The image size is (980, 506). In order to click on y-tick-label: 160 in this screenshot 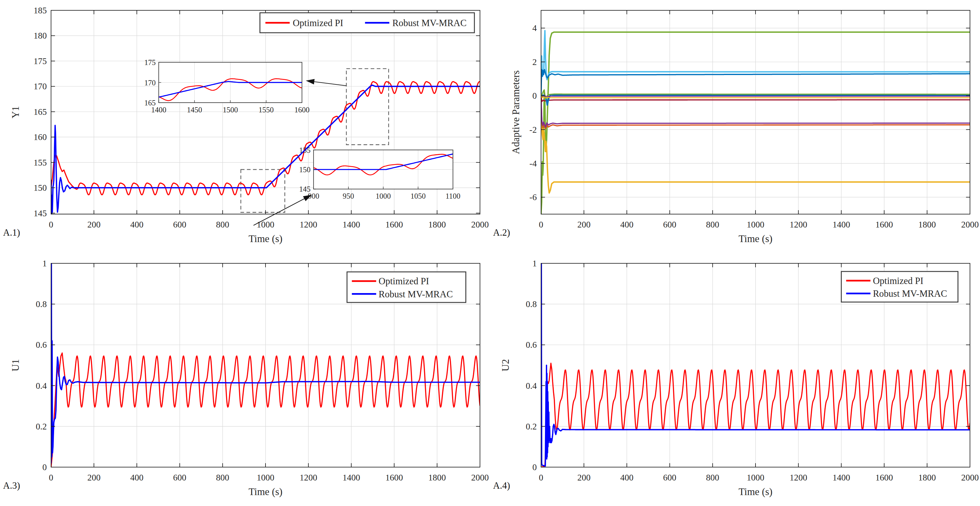, I will do `click(40, 137)`.